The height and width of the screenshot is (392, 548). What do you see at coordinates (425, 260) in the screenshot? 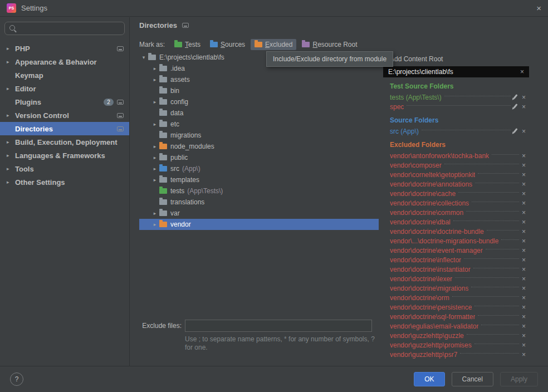
I see `folder-link: vendor\doctrine\inflector` at bounding box center [425, 260].